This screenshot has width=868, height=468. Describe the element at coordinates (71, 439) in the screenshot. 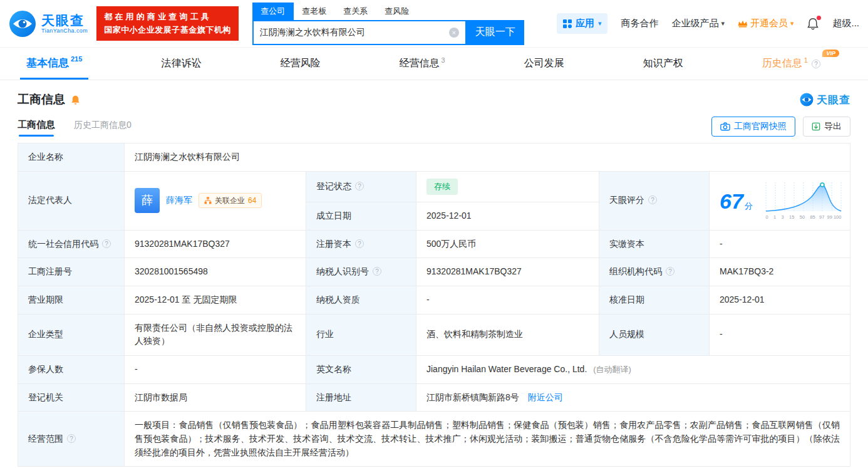

I see `business-scope-label: 经营范围` at that location.